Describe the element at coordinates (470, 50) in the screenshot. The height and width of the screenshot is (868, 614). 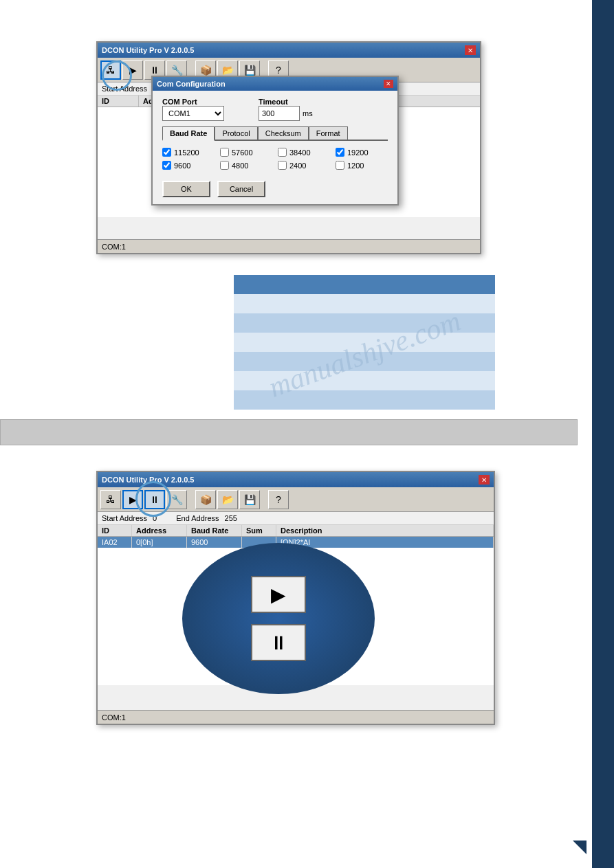
I see `window1-close-button: ✕` at that location.